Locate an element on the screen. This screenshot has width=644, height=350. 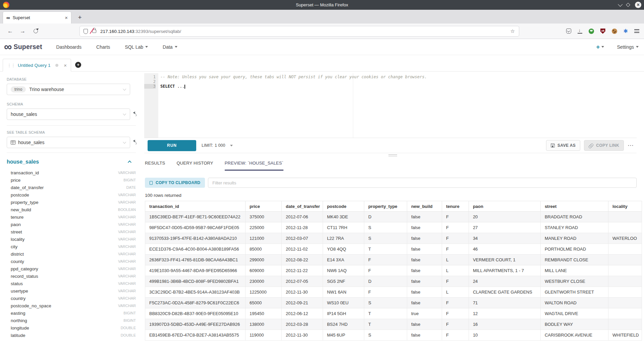
editor-code: -- Note: Unless you save your query, the… is located at coordinates (397, 105).